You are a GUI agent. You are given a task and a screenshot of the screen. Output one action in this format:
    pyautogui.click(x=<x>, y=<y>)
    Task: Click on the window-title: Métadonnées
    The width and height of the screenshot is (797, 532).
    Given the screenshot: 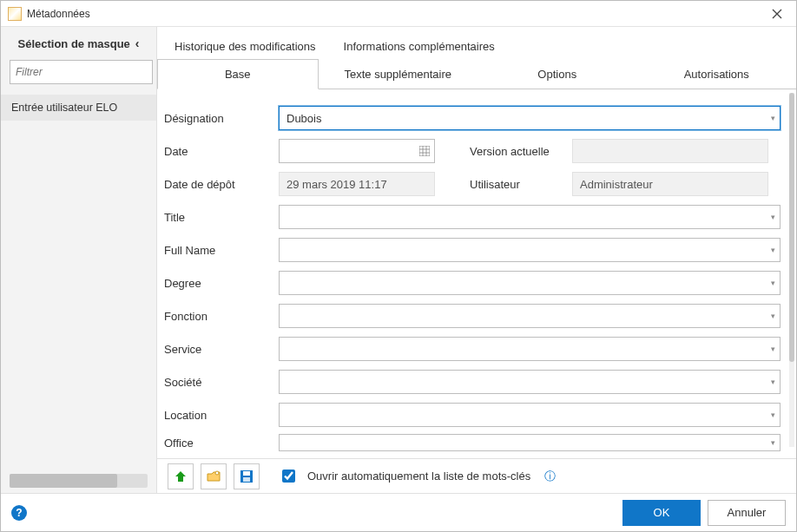 What is the action you would take?
    pyautogui.click(x=396, y=14)
    